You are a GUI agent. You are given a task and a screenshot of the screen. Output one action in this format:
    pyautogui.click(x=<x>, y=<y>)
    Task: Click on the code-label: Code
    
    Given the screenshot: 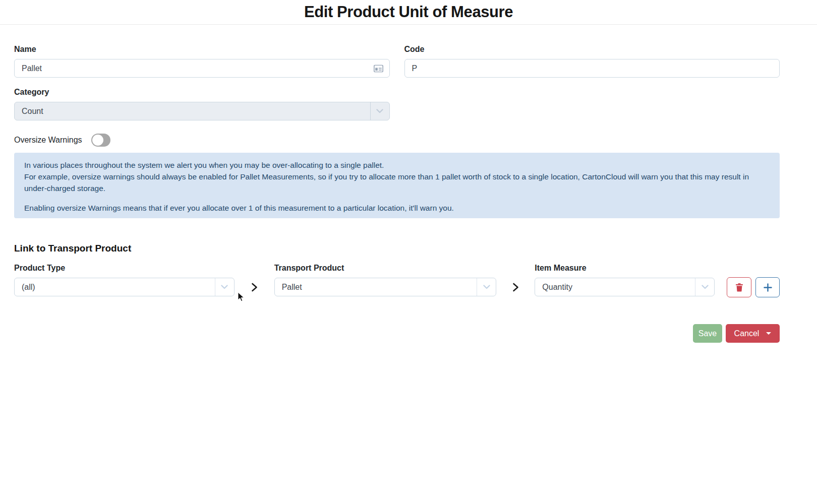 What is the action you would take?
    pyautogui.click(x=592, y=49)
    